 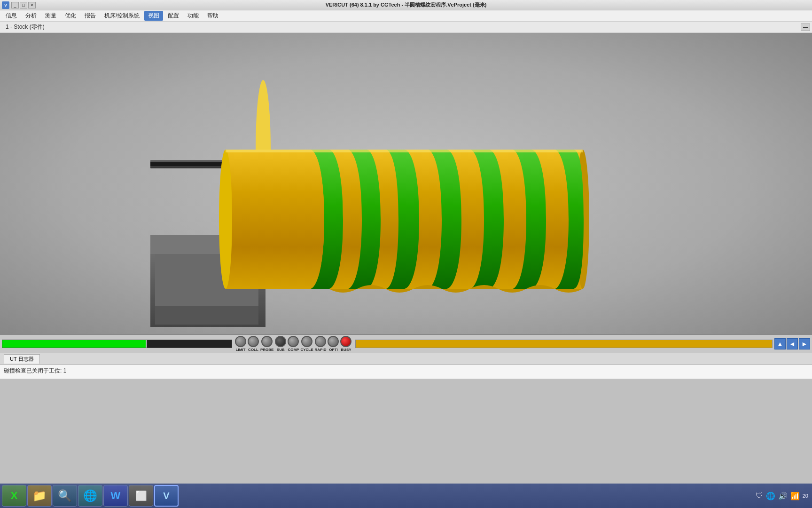 I want to click on ctrl-btn-comp: COMP, so click(x=293, y=344).